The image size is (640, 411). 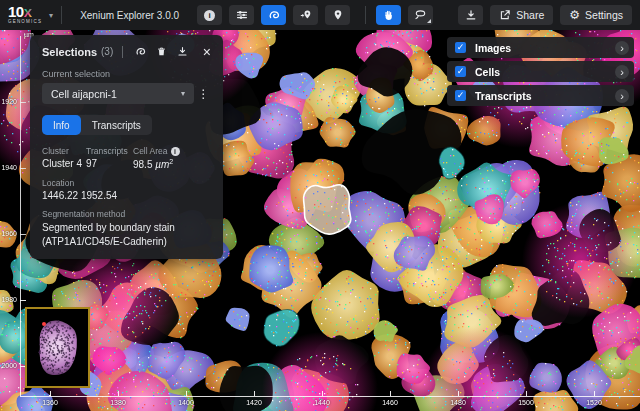 What do you see at coordinates (522, 15) in the screenshot?
I see `share-button: Share` at bounding box center [522, 15].